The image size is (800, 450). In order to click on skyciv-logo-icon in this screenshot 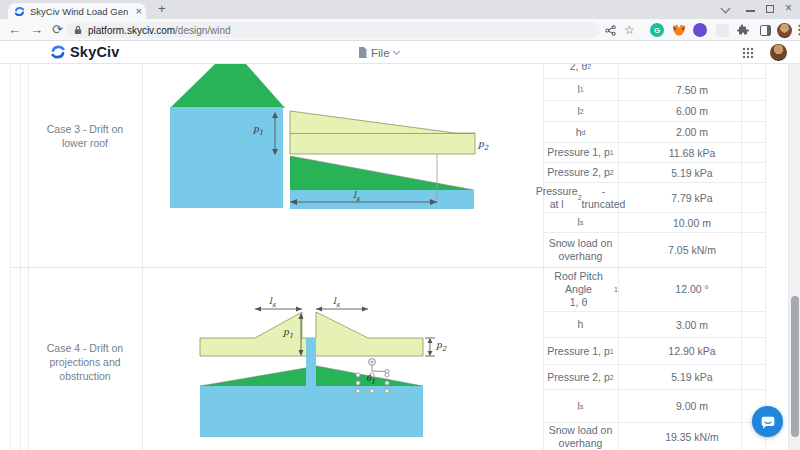, I will do `click(58, 52)`.